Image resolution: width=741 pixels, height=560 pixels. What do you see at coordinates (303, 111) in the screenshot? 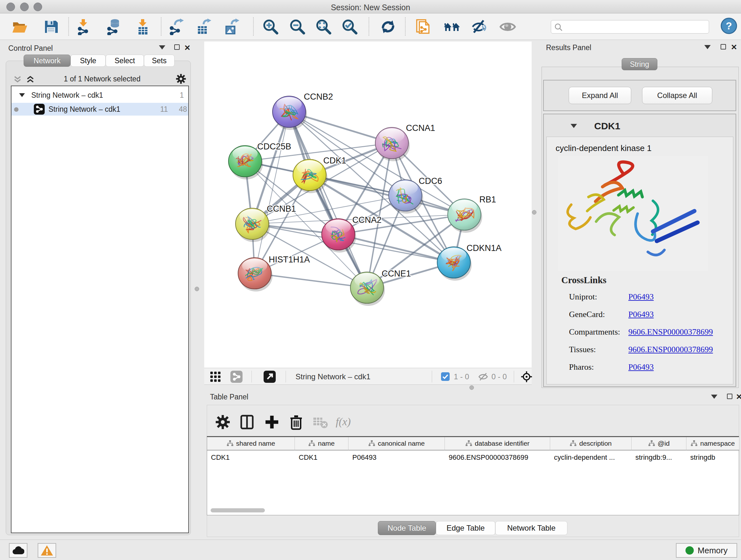
I see `node-CCNB2: CCNB2` at bounding box center [303, 111].